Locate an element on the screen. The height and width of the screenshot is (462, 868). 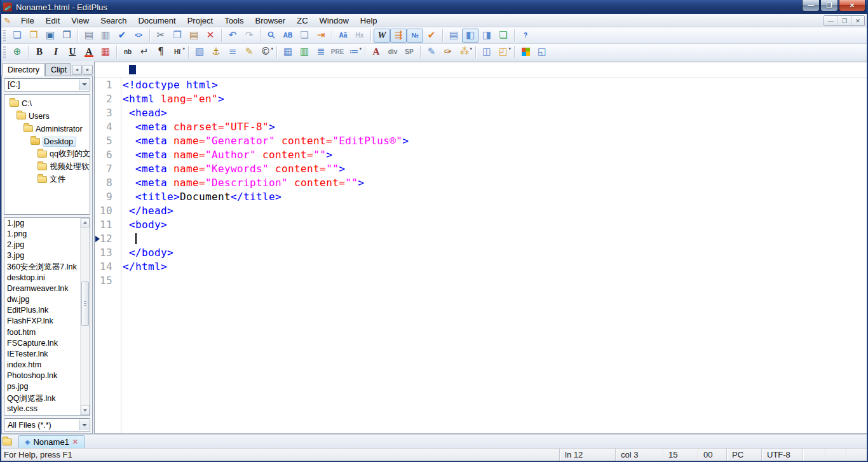
scroll-up-icon is located at coordinates (85, 222).